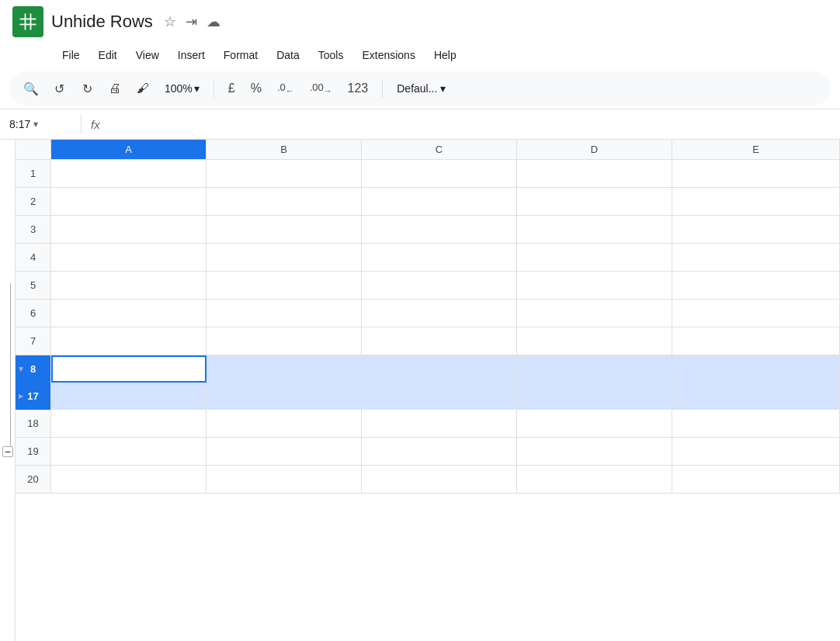 Image resolution: width=840 pixels, height=641 pixels. I want to click on menu-item-insert: Insert, so click(191, 55).